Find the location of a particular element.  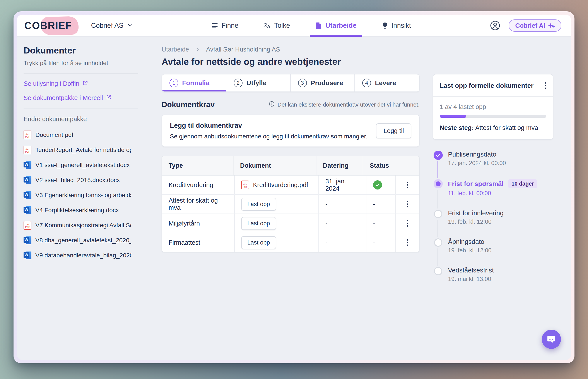

breadcrumb: Utarbeide Avfall Sør Husholdning AS is located at coordinates (357, 49).